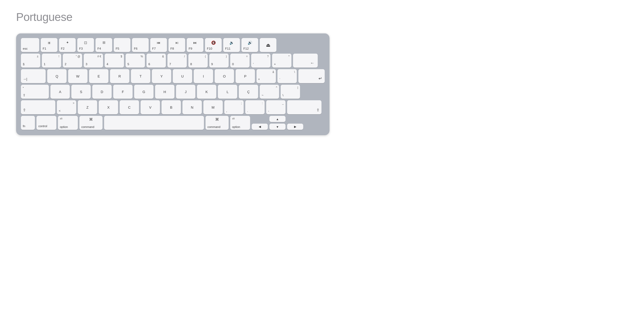 The height and width of the screenshot is (309, 644). Describe the element at coordinates (93, 61) in the screenshot. I see `key-3: # € 3` at that location.